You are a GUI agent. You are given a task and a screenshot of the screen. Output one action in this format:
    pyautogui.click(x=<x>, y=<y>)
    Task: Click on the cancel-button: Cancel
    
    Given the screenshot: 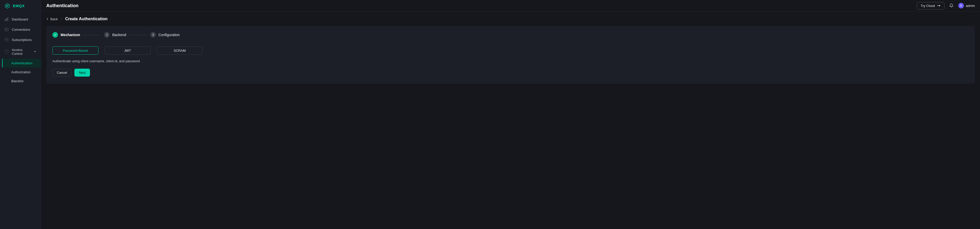 What is the action you would take?
    pyautogui.click(x=62, y=72)
    